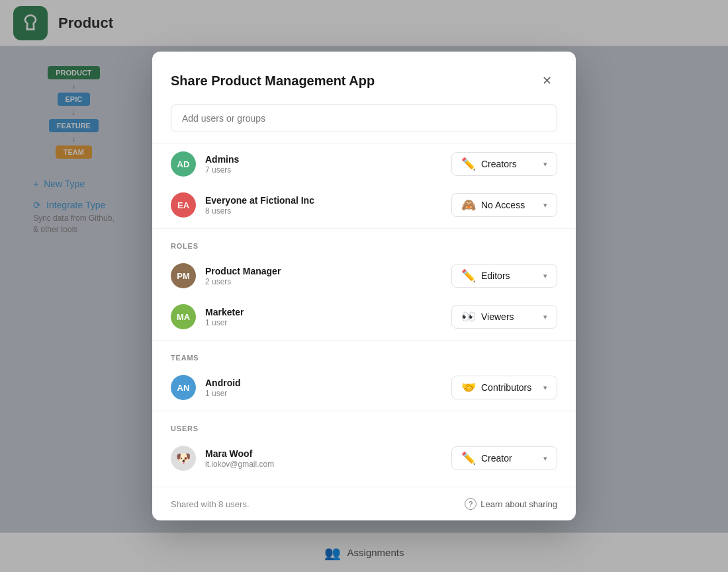 This screenshot has width=728, height=572. Describe the element at coordinates (504, 276) in the screenshot. I see `role-dropdown-product-manager: ✏️ Editors ▾` at that location.